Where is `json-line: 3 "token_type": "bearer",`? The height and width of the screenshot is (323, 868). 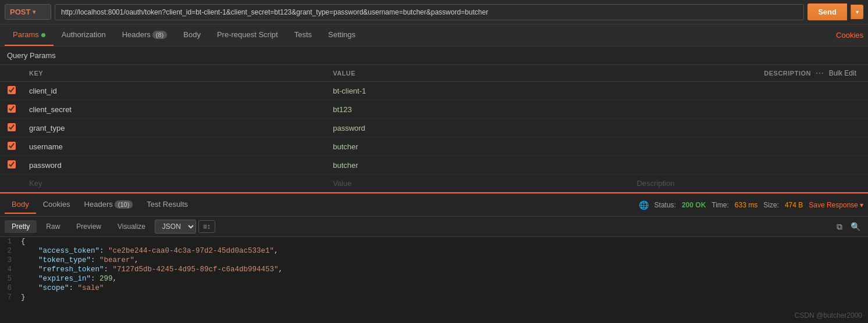
json-line: 3 "token_type": "bearer", is located at coordinates (434, 260).